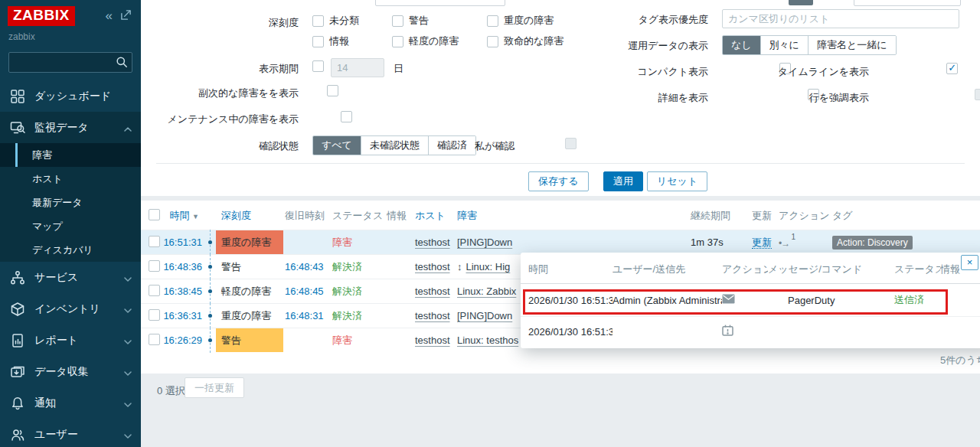  I want to click on table-header-row: 時間 ▼ 深刻度 復旧時刻 ステータス 情報 ホスト 障害 継続期間 更新 アク…, so click(560, 216).